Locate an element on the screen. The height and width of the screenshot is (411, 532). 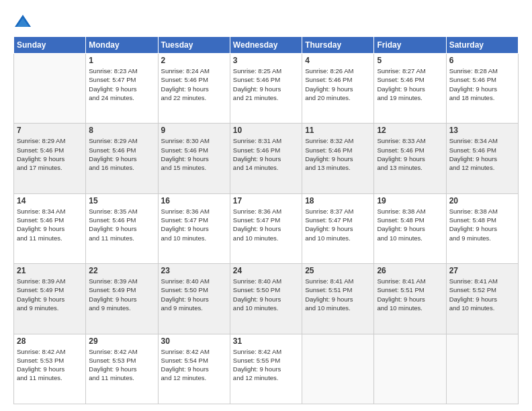
calendar-cell: 5Sunrise: 8:27 AMSunset: 5:46 PMDaylight… is located at coordinates (410, 89).